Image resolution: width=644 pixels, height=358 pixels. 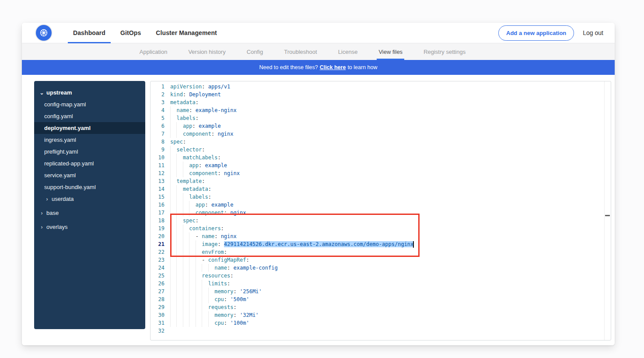 What do you see at coordinates (90, 140) in the screenshot?
I see `tree-item-ingress-yaml: ingress.yaml` at bounding box center [90, 140].